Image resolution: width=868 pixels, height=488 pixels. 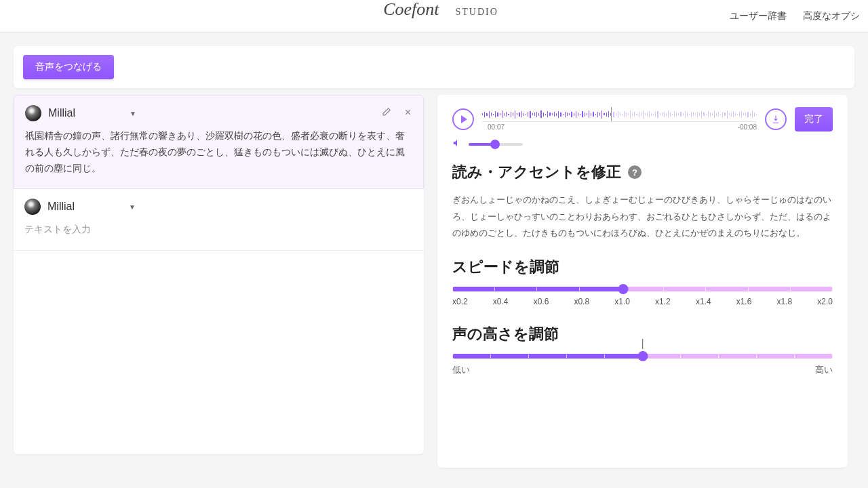 What do you see at coordinates (643, 172) in the screenshot?
I see `accent-section-title: 読み・アクセントを修正 ?` at bounding box center [643, 172].